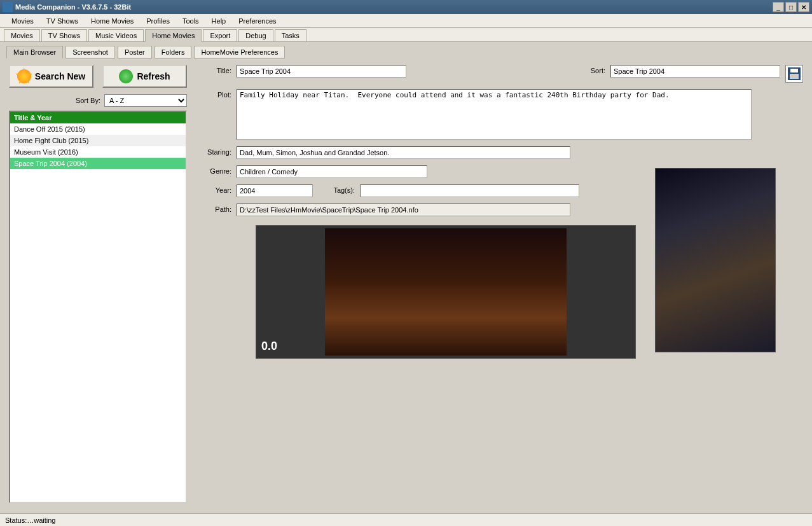 The height and width of the screenshot is (526, 812). Describe the element at coordinates (62, 21) in the screenshot. I see `menu-tvshows: TV Shows` at that location.